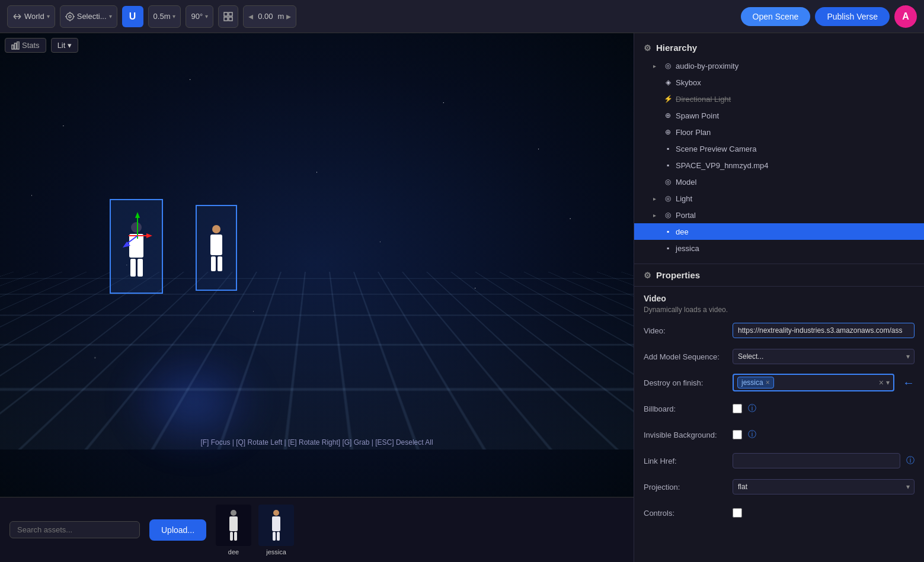 The width and height of the screenshot is (924, 562). Describe the element at coordinates (737, 513) in the screenshot. I see `controls-checkbox` at that location.